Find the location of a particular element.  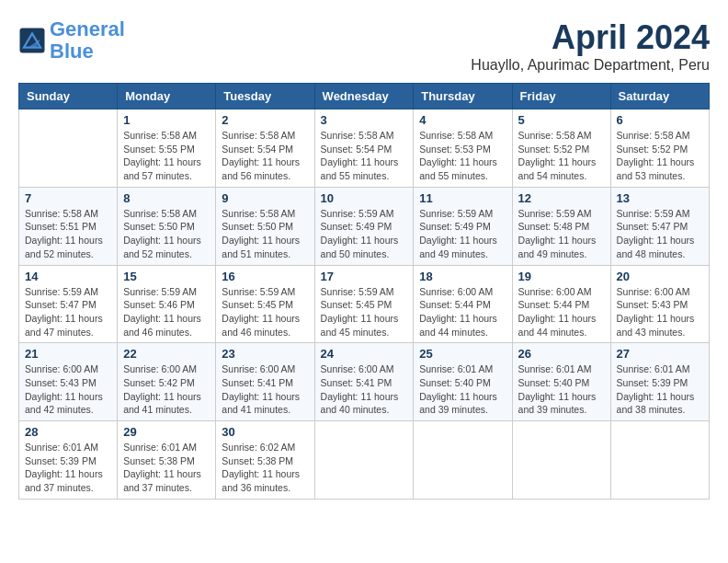

logo: General Blue is located at coordinates (72, 40).